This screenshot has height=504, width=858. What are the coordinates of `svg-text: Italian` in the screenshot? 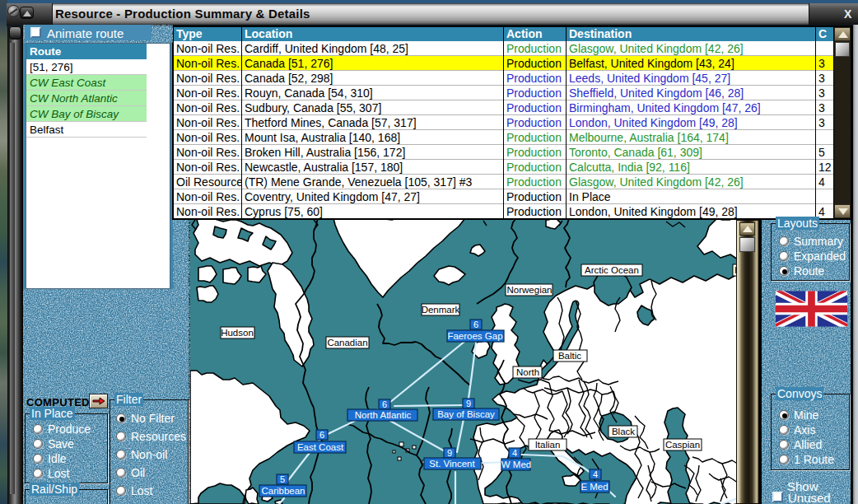 It's located at (548, 445).